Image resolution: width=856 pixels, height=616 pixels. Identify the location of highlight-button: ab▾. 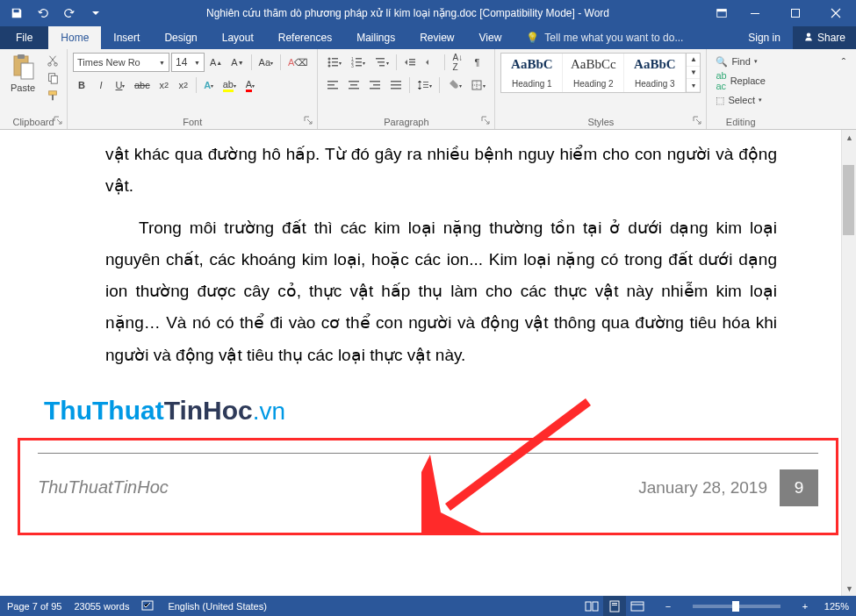
(230, 85).